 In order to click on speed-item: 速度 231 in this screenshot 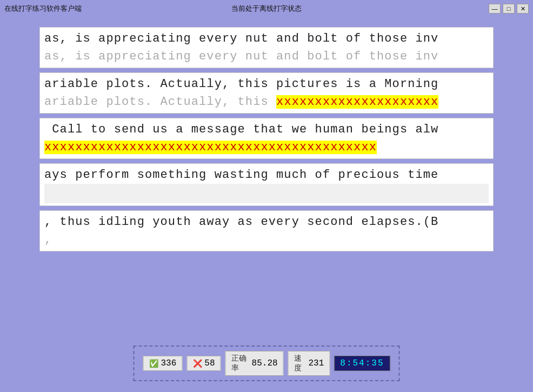, I will do `click(309, 363)`.